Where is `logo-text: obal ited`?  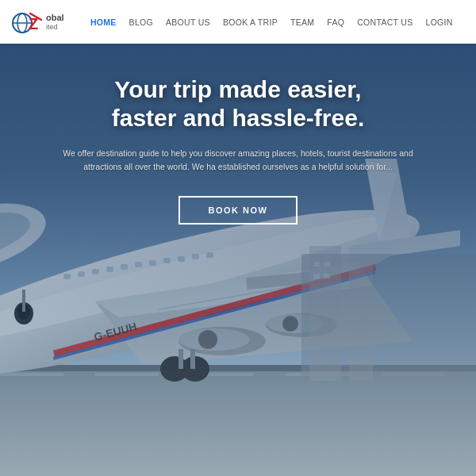 logo-text: obal ited is located at coordinates (56, 22).